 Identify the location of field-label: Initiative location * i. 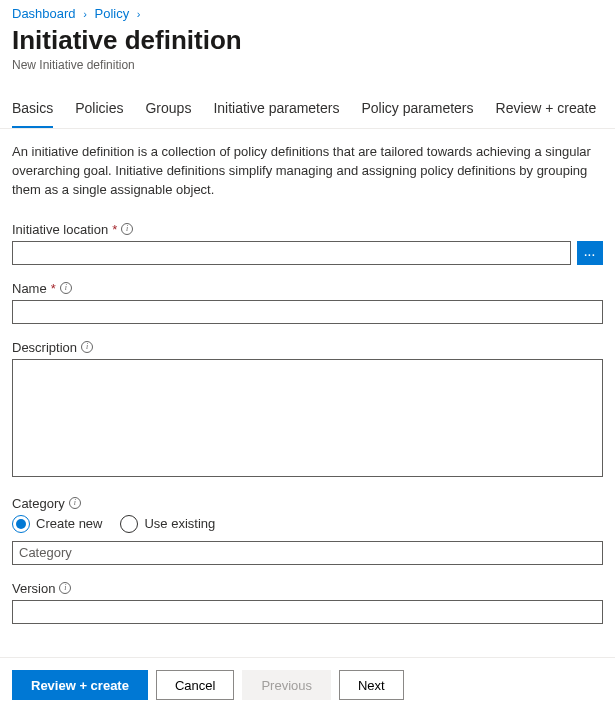
(308, 230).